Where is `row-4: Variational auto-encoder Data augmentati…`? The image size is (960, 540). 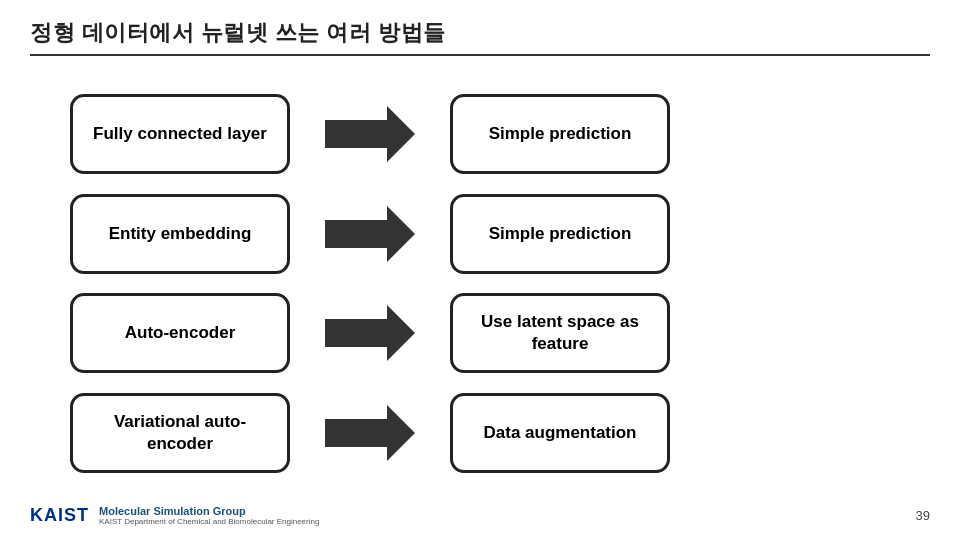
row-4: Variational auto-encoder Data augmentati… is located at coordinates (480, 433).